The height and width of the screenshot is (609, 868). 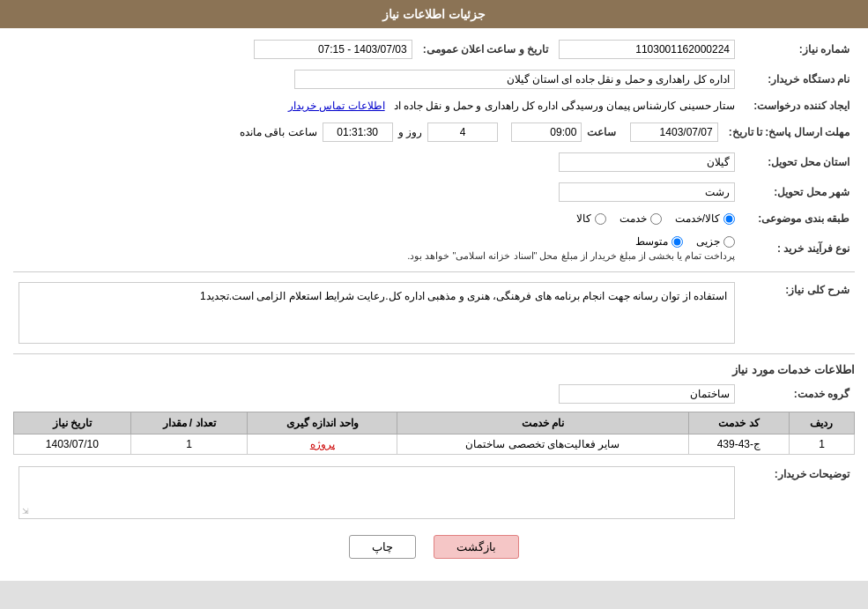 What do you see at coordinates (591, 219) in the screenshot?
I see `category-kala: کالا` at bounding box center [591, 219].